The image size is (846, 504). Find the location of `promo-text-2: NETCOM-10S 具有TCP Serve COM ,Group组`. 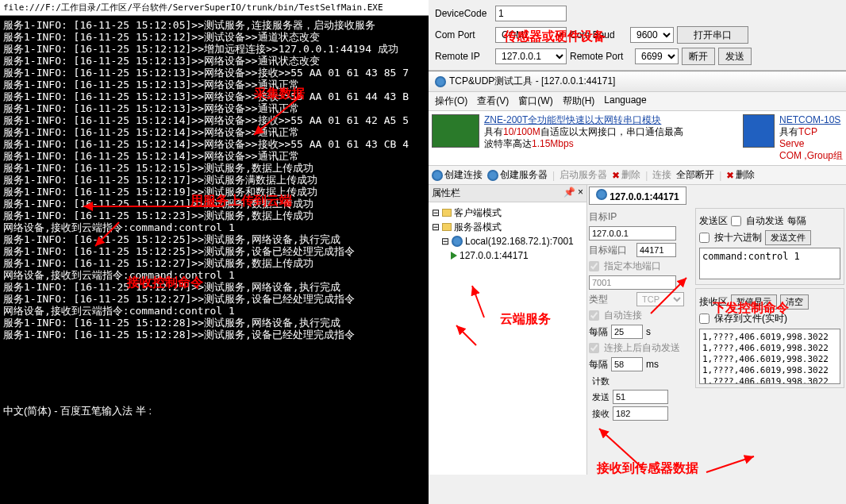

promo-text-2: NETCOM-10S 具有TCP Serve COM ,Group组 is located at coordinates (811, 138).